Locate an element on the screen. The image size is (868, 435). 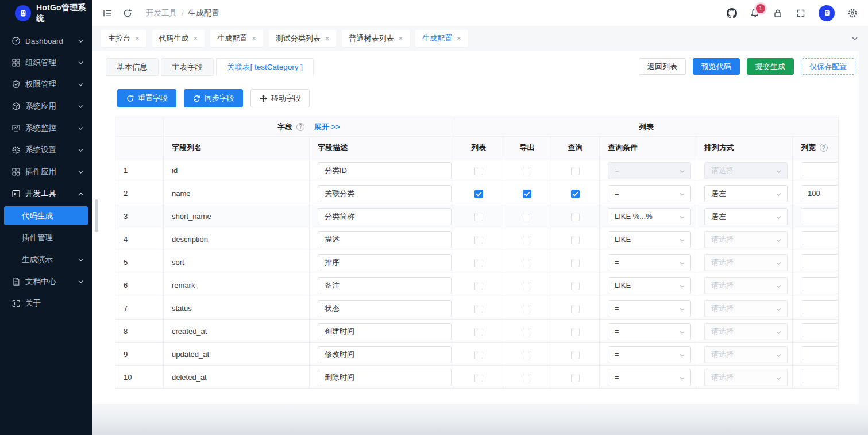
action-button-返回列表: 返回列表 is located at coordinates (662, 67).